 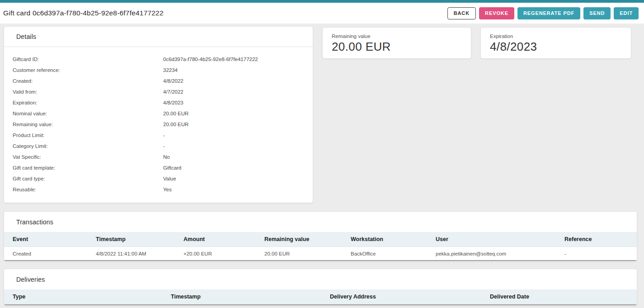 What do you see at coordinates (397, 47) in the screenshot?
I see `remaining-value-amount: 20.00 EUR` at bounding box center [397, 47].